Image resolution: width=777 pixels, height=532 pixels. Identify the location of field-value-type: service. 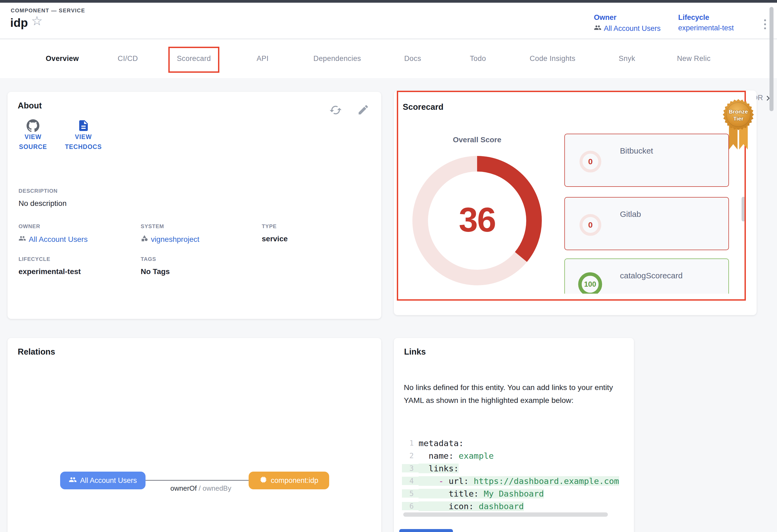
(275, 239).